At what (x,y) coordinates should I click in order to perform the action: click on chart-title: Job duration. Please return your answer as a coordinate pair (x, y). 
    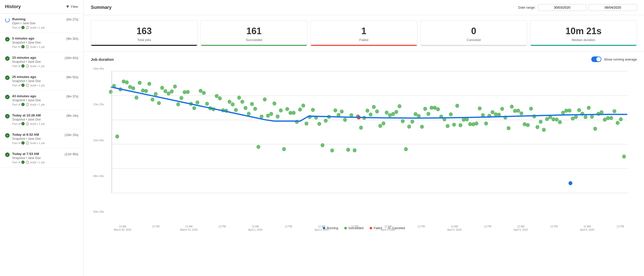
    Looking at the image, I should click on (102, 59).